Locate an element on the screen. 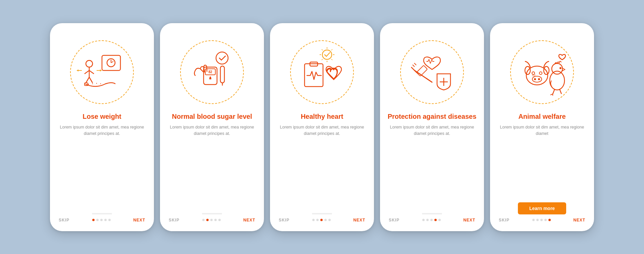 The width and height of the screenshot is (644, 254). skip-button-3: SKIP is located at coordinates (284, 220).